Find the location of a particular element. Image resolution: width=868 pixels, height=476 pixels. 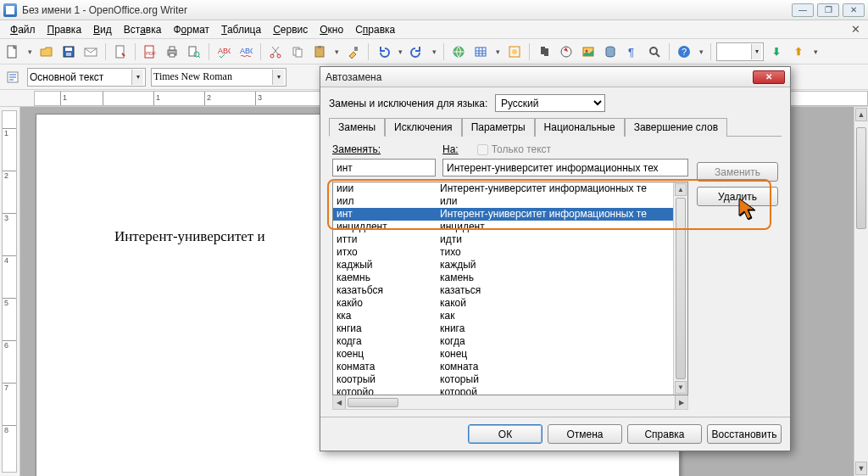

only-text-input is located at coordinates (483, 149).